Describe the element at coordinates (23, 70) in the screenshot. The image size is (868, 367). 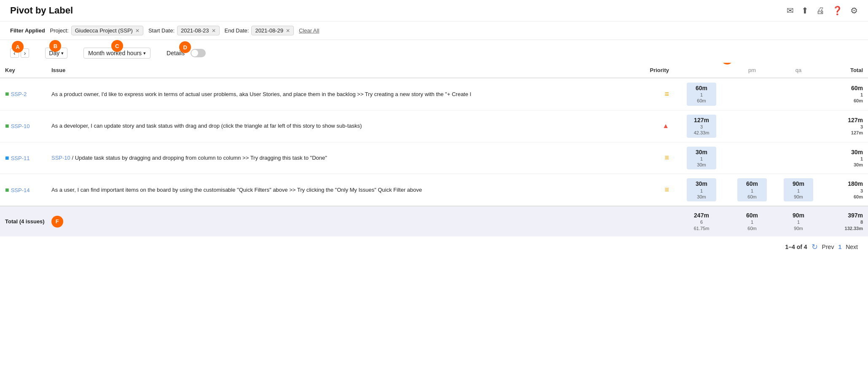
I see `col-key-header: Key` at that location.